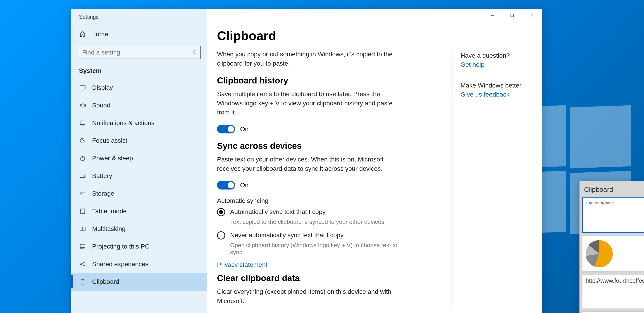 The image size is (644, 313). I want to click on sidebar-item-label: Clipboard, so click(106, 282).